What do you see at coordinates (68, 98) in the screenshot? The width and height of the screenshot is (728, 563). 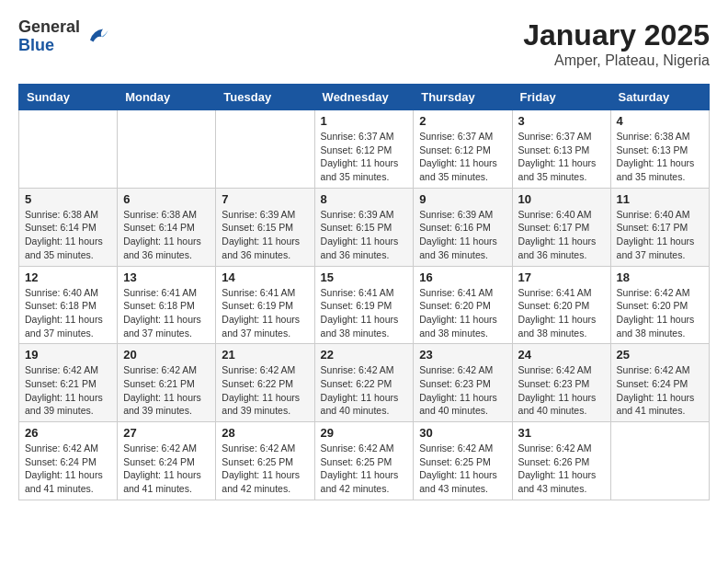 I see `weekday-header-sunday: Sunday` at bounding box center [68, 98].